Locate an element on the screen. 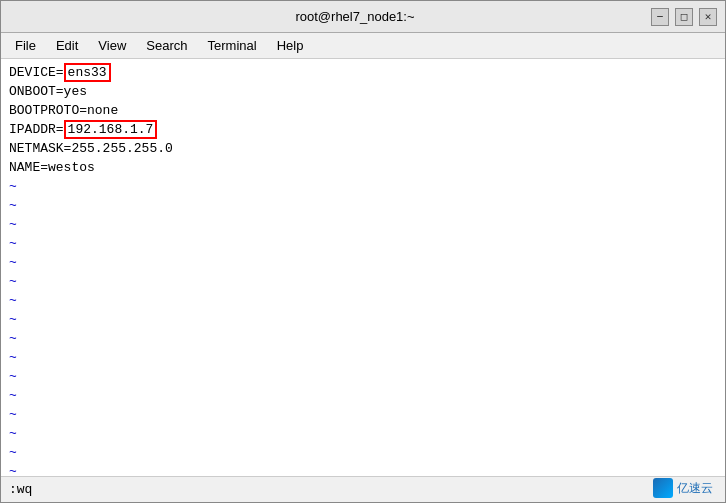 This screenshot has height=503, width=726. watermark: 亿速云 is located at coordinates (683, 488).